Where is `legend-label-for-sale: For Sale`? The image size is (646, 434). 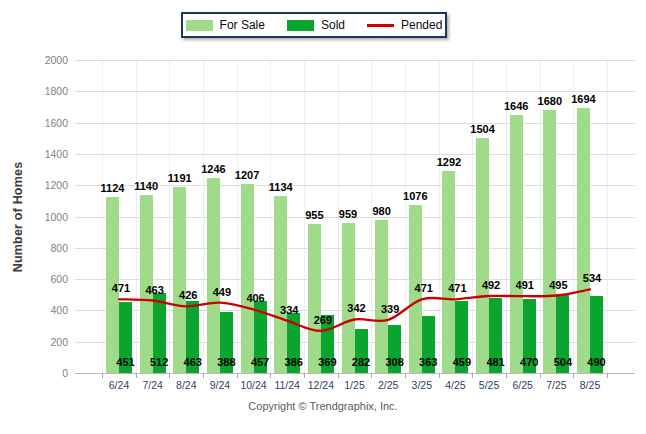
legend-label-for-sale: For Sale is located at coordinates (242, 25).